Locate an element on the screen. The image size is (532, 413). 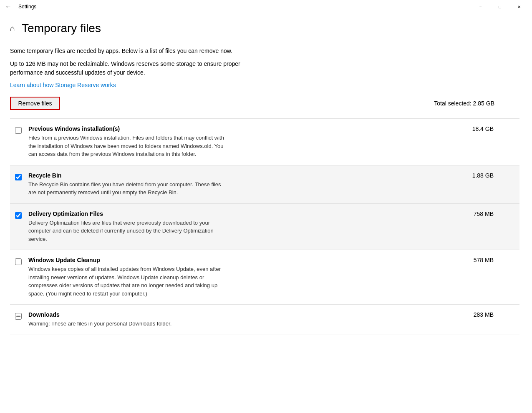
file-name-0: Previous Windows installation(s) is located at coordinates (74, 129).